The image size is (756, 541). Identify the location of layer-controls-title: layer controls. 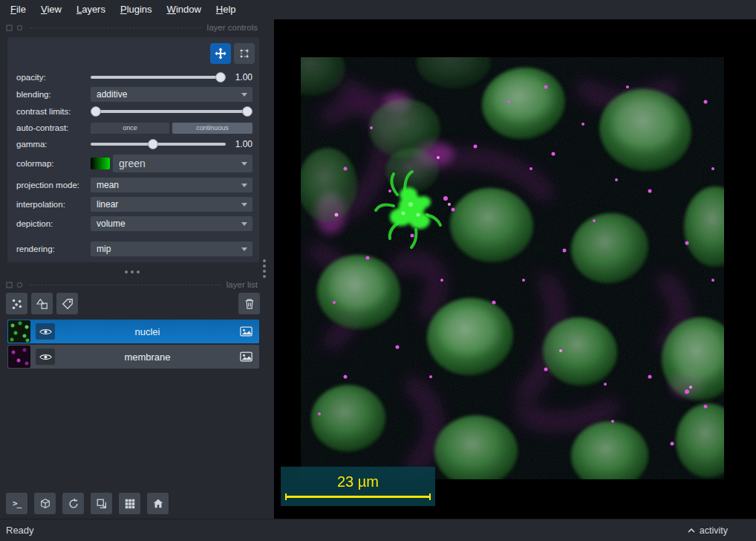
(236, 27).